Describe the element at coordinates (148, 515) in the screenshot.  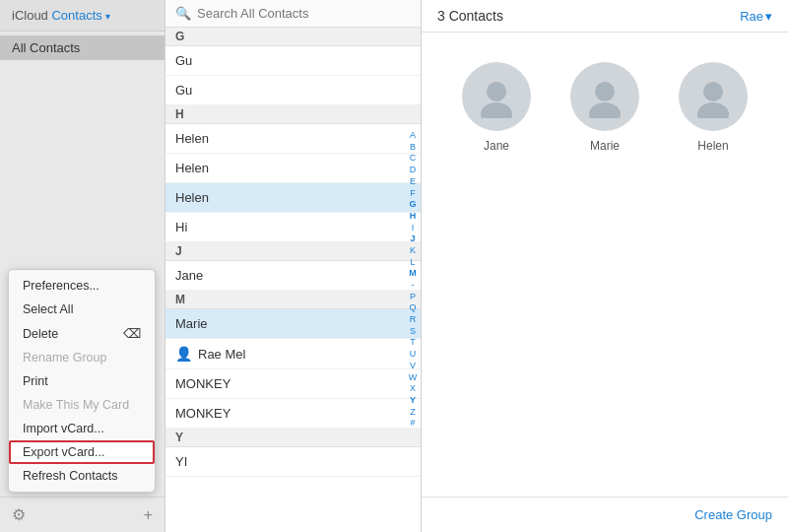
I see `add-group-icon: +` at that location.